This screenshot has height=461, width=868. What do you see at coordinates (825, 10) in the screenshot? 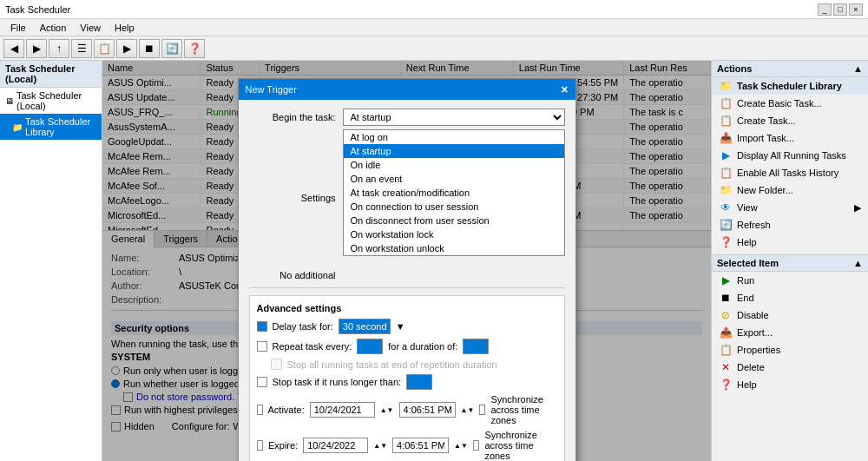
I see `minimize-button: _` at bounding box center [825, 10].